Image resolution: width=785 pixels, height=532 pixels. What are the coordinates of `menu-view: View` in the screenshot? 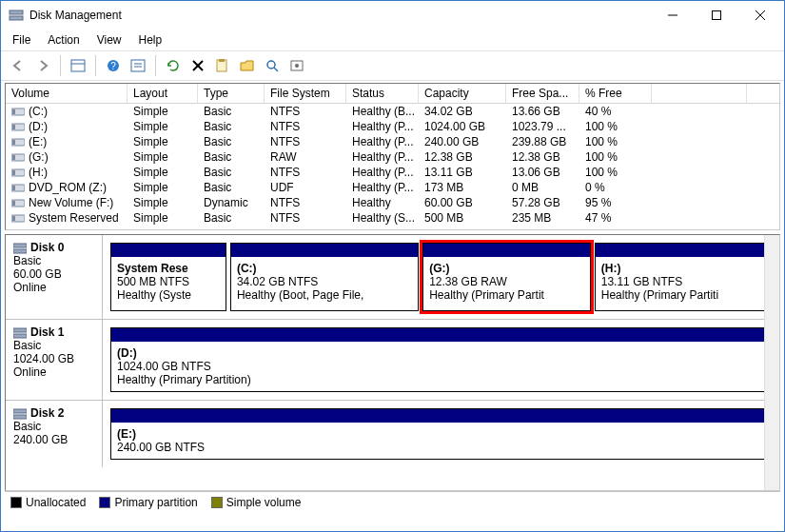 It's located at (109, 40).